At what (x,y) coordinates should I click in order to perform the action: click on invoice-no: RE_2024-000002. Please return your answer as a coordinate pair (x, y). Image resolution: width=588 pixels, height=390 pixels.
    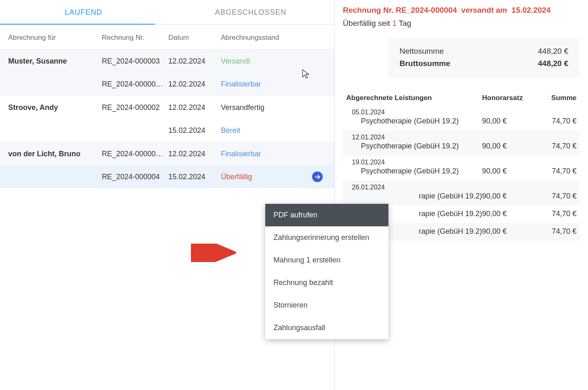
    Looking at the image, I should click on (135, 107).